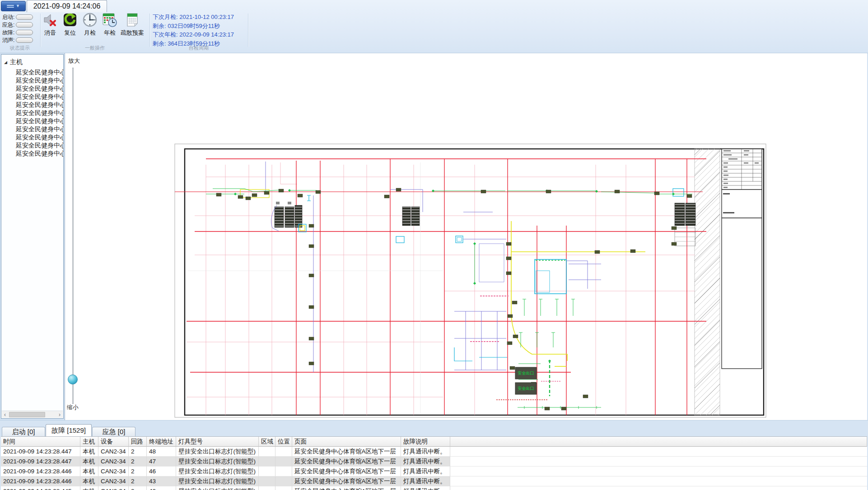 This screenshot has width=868, height=490. Describe the element at coordinates (8, 32) in the screenshot. I see `status-label-fault: 故障:` at that location.